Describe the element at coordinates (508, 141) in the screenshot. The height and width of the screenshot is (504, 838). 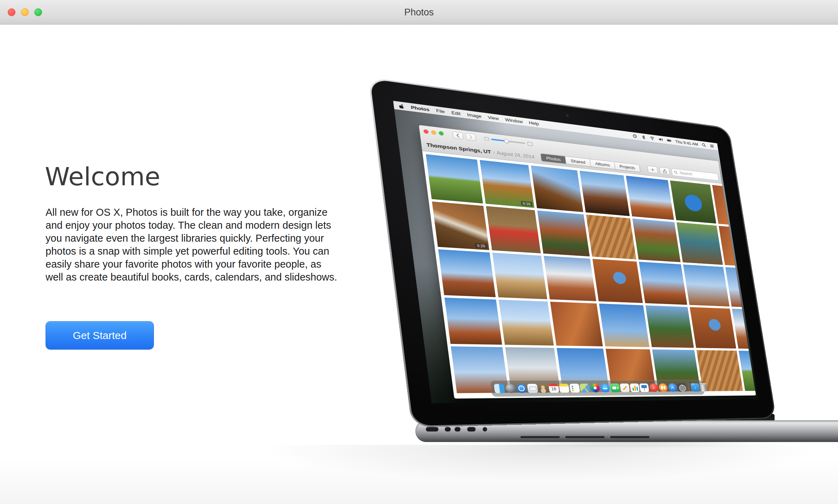
I see `zoom-slider-track` at that location.